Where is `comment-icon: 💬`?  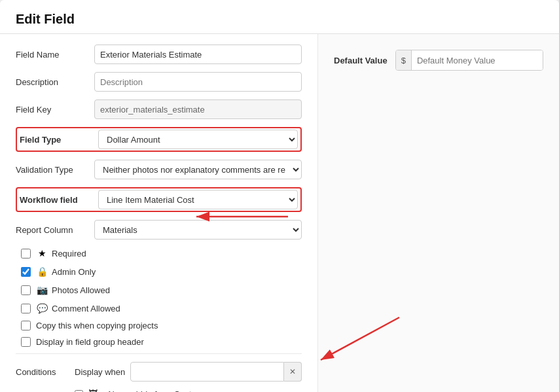 comment-icon: 💬 is located at coordinates (42, 308).